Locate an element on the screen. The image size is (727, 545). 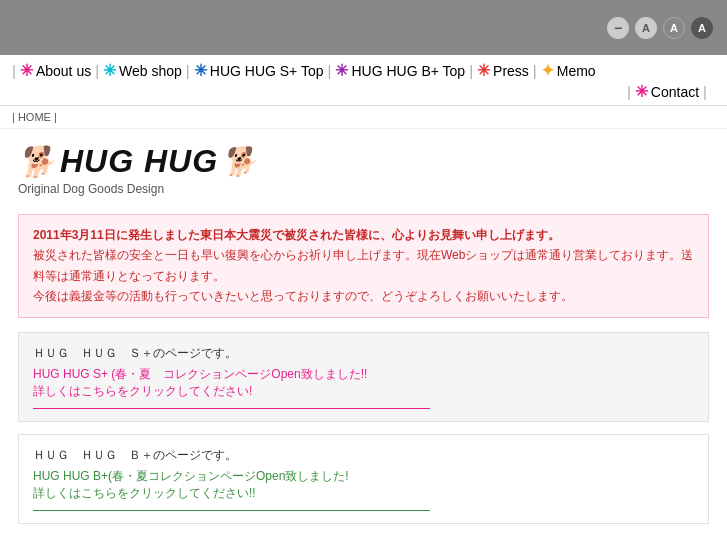
nav-item-about-us: ✳ About us is located at coordinates (56, 70).